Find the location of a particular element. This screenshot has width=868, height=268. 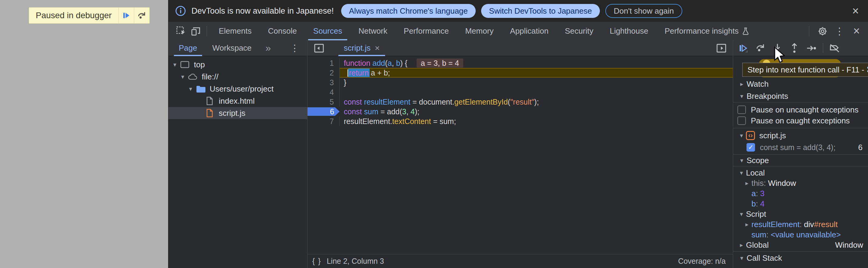

code-line-3: 3} is located at coordinates (520, 82).